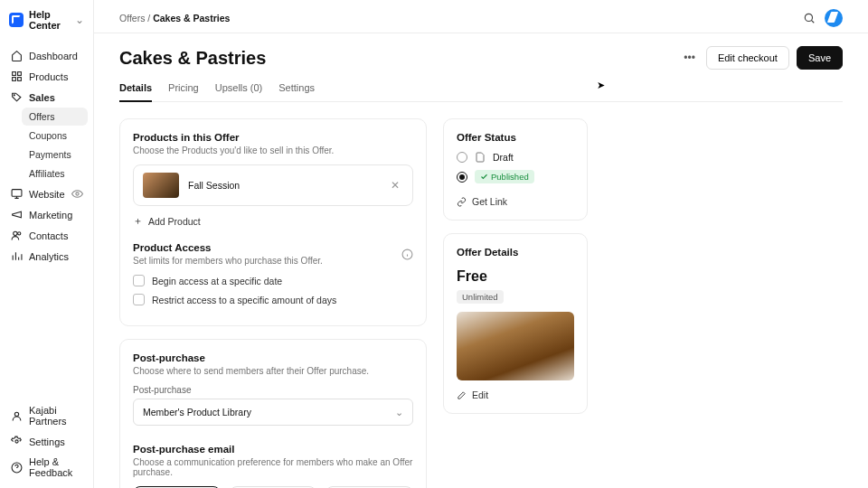 Image resolution: width=868 pixels, height=488 pixels. Describe the element at coordinates (47, 441) in the screenshot. I see `nav-settings: Settings` at that location.